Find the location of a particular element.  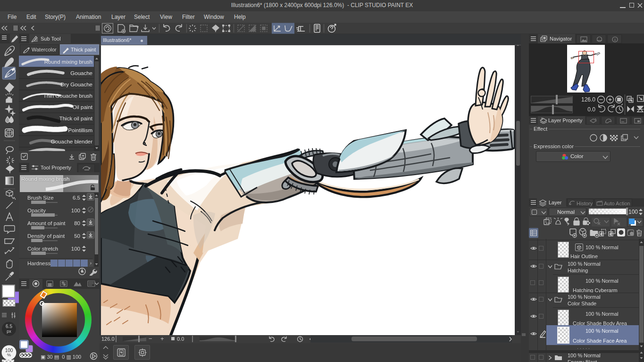

svg-text: 6.5 is located at coordinates (9, 327).